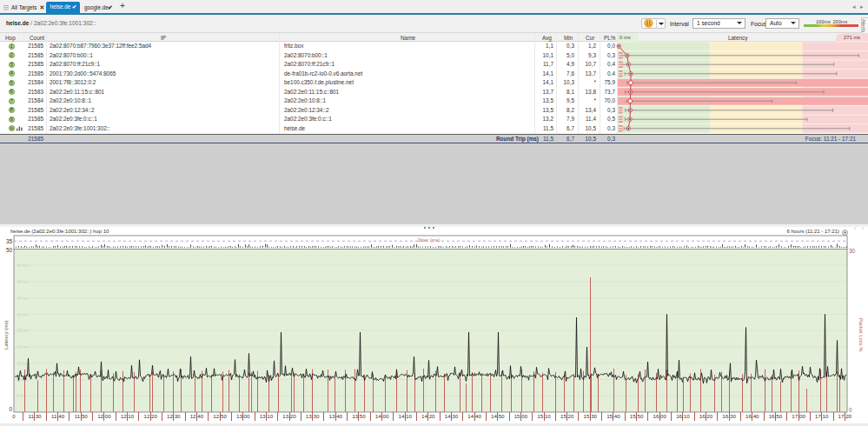  Describe the element at coordinates (220, 416) in the screenshot. I see `svg-text: 12:50` at that location.